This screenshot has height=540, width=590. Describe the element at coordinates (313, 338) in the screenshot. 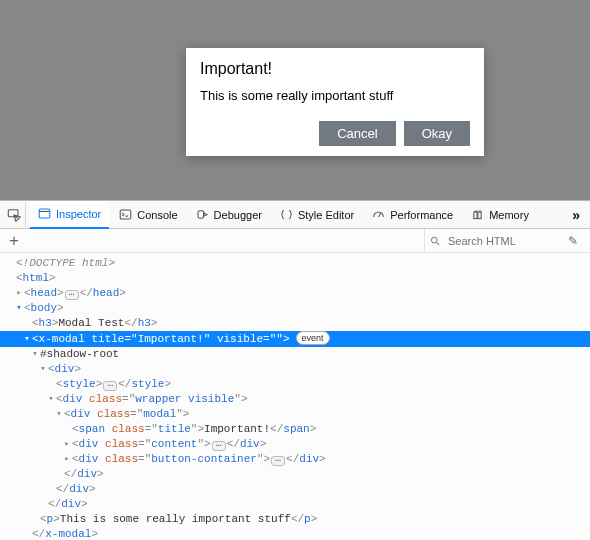

I see `event-badge: event` at that location.